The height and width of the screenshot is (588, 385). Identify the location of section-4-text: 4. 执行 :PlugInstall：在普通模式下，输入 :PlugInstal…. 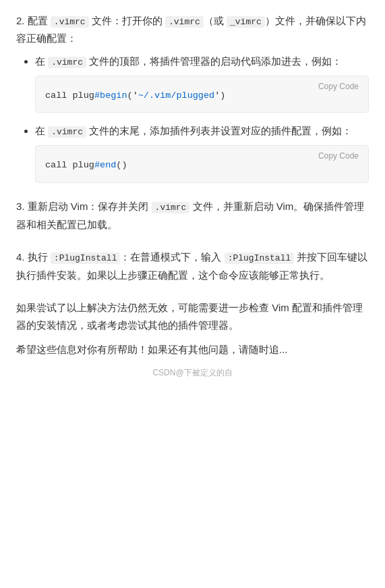
(193, 266).